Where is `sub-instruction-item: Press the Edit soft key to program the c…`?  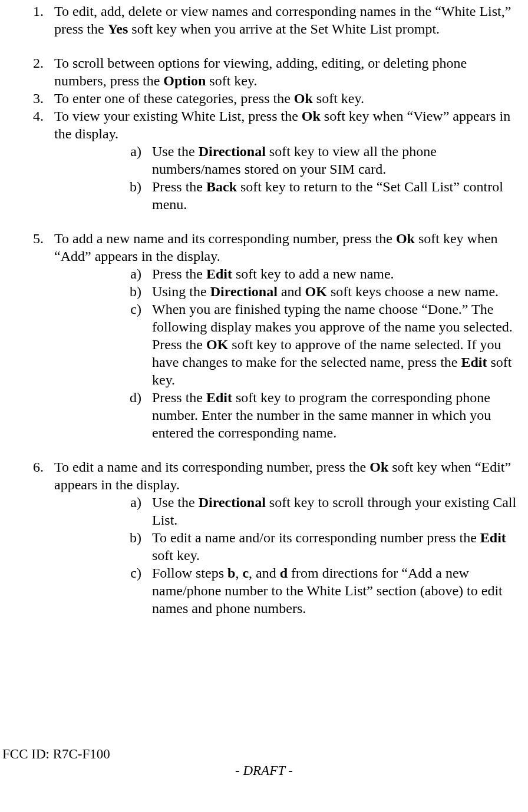
sub-instruction-item: Press the Edit soft key to program the c… is located at coordinates (333, 415).